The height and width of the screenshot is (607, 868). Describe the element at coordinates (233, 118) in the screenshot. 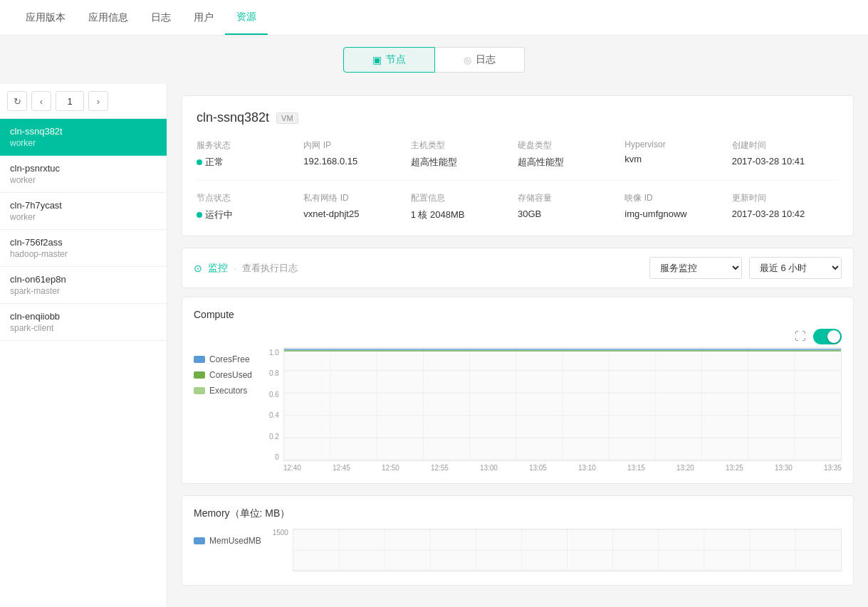

I see `node-title: cln-ssnq382t` at that location.